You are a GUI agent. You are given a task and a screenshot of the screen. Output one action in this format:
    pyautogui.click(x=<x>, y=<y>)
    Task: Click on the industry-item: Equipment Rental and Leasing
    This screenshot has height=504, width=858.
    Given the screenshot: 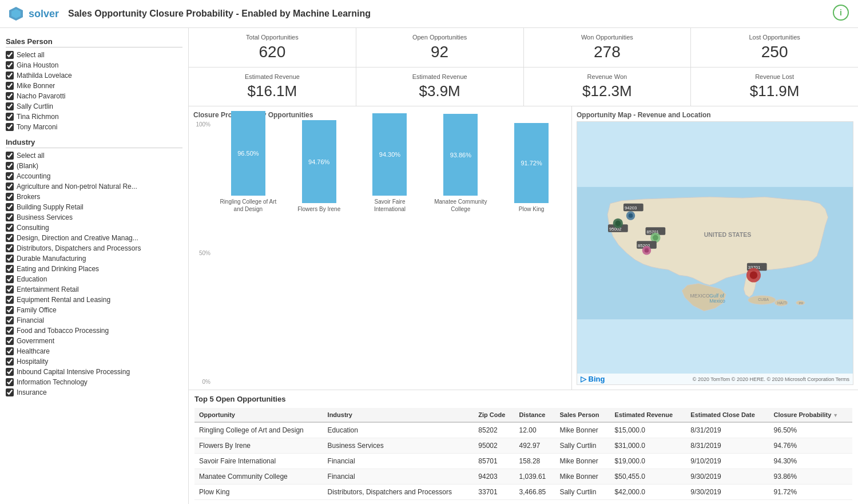 What is the action you would take?
    pyautogui.click(x=94, y=300)
    